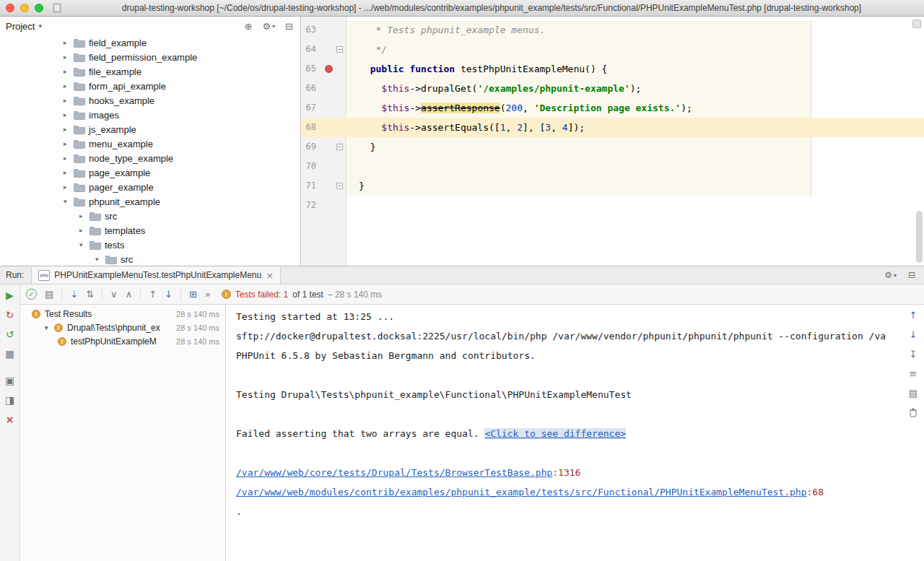 This screenshot has width=924, height=561. I want to click on clear-console-icon, so click(913, 413).